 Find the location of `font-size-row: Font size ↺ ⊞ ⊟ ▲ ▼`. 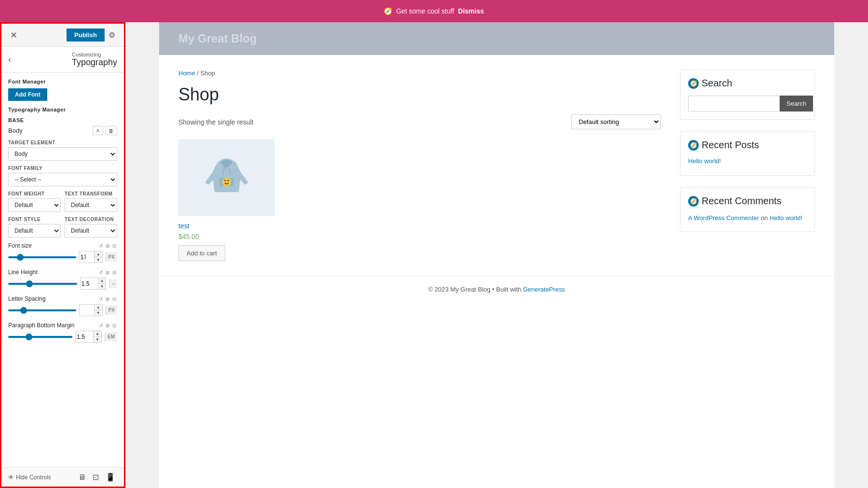

font-size-row: Font size ↺ ⊞ ⊟ ▲ ▼ is located at coordinates (63, 253).